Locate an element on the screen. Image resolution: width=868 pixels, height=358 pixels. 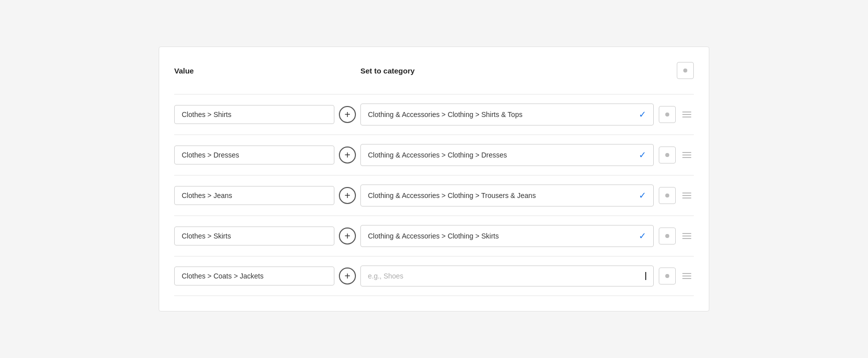
category-box: Clothing & Accessories > Clothing > Dres… is located at coordinates (507, 155).